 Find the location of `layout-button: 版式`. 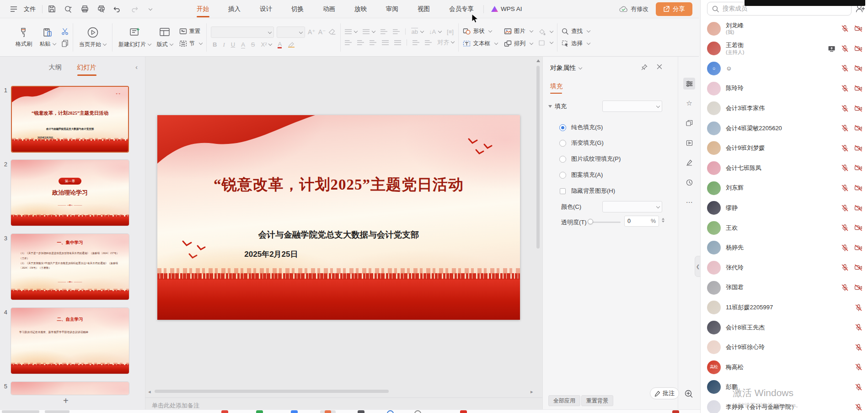

layout-button: 版式 is located at coordinates (165, 37).